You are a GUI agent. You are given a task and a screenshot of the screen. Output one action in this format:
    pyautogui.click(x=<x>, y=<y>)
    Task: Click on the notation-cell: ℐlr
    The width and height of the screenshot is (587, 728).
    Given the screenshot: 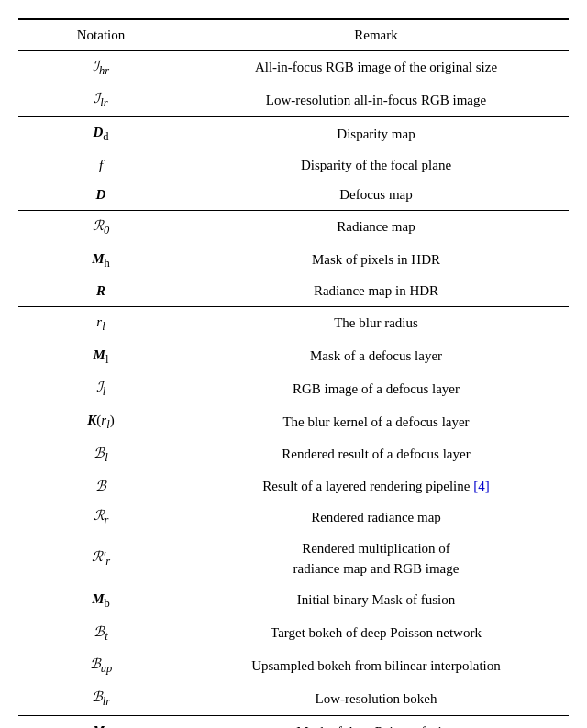 What is the action you would take?
    pyautogui.click(x=101, y=100)
    